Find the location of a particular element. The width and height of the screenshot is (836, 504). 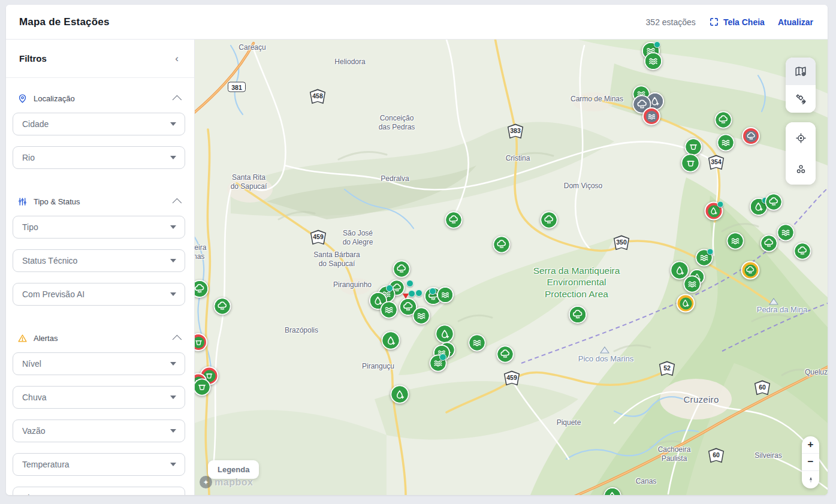

filter-dropdown: Chuva is located at coordinates (99, 397).